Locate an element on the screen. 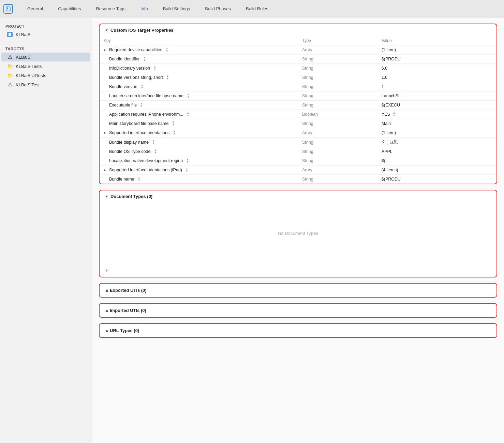  table-row: Bundle name▲▼String$(PRODU is located at coordinates (298, 180).